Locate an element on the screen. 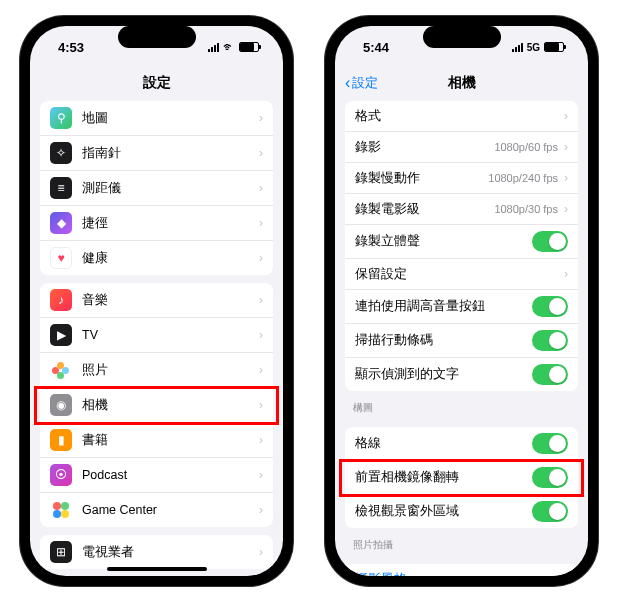  settings-row: ⚲地圖› is located at coordinates (156, 118).